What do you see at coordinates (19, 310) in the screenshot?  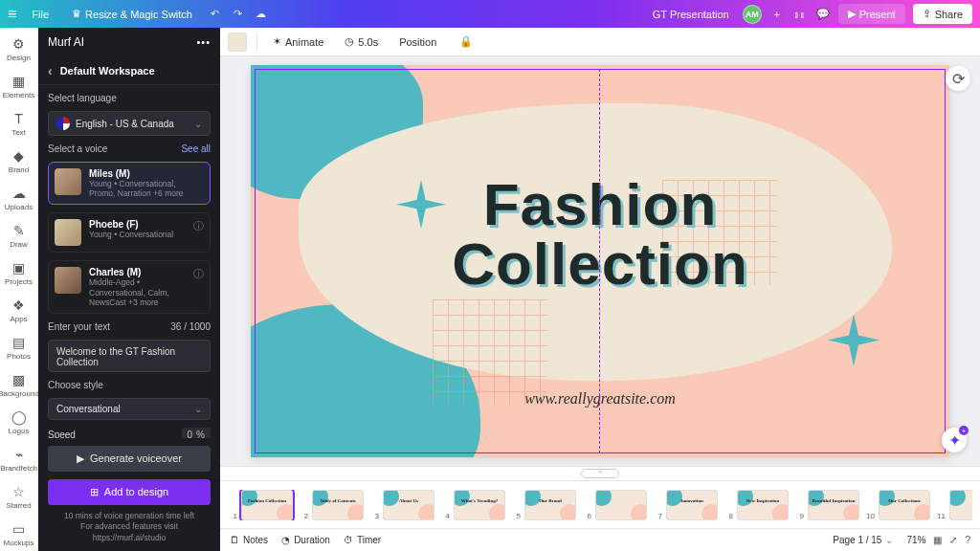 I see `rail-apps: ❖Apps` at bounding box center [19, 310].